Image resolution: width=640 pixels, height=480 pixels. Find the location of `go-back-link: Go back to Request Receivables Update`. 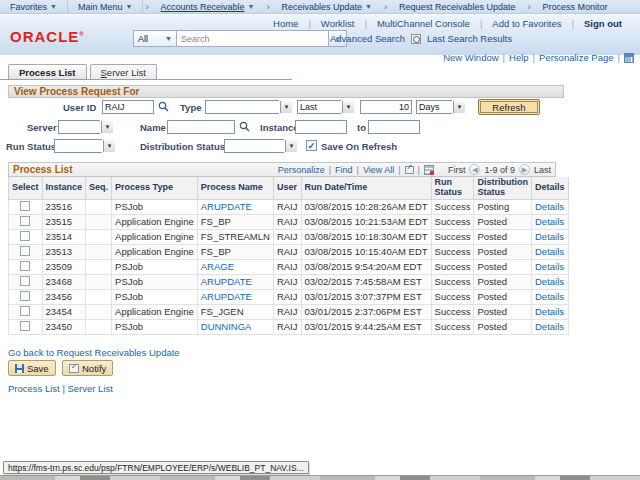

go-back-link: Go back to Request Receivables Update is located at coordinates (94, 352).